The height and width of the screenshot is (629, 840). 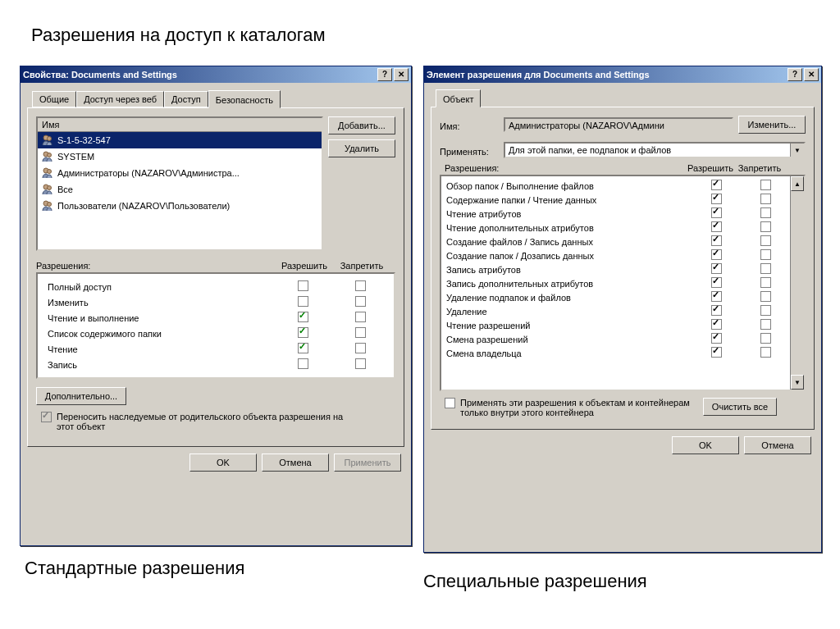 What do you see at coordinates (362, 148) in the screenshot?
I see `remove-button: Удалить` at bounding box center [362, 148].